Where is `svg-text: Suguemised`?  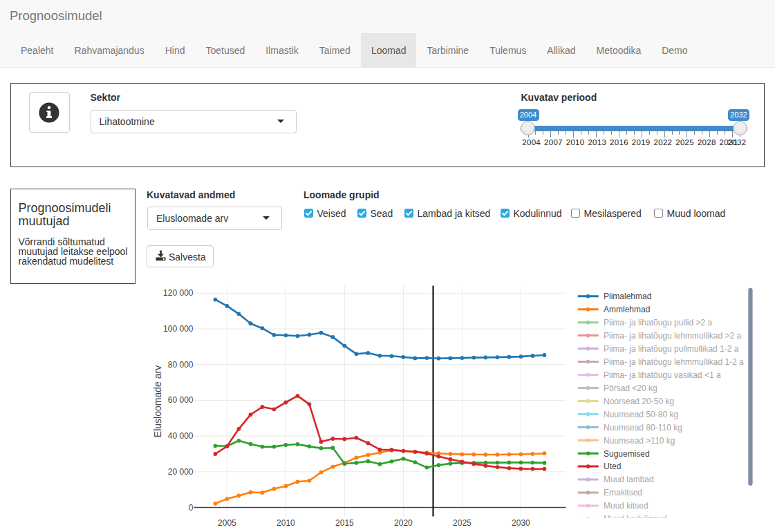 svg-text: Suguemised is located at coordinates (626, 454).